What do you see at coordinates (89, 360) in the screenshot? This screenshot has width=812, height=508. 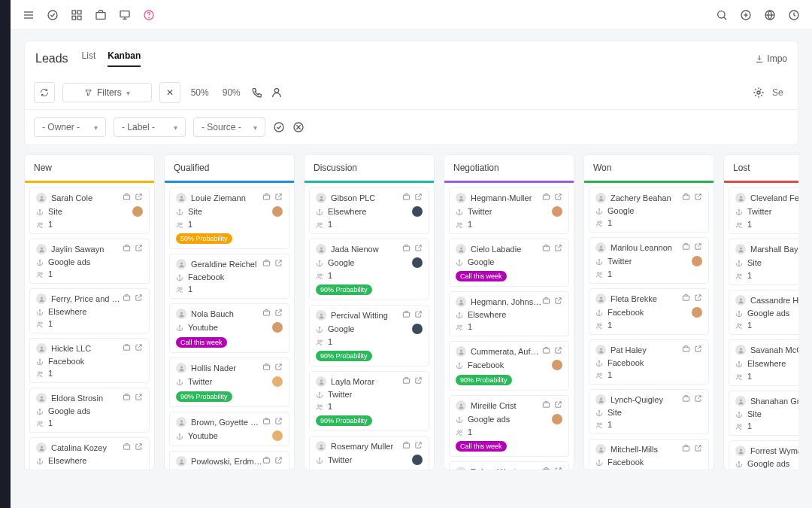 I see `lead-card: Hickle LLCFacebook1` at bounding box center [89, 360].